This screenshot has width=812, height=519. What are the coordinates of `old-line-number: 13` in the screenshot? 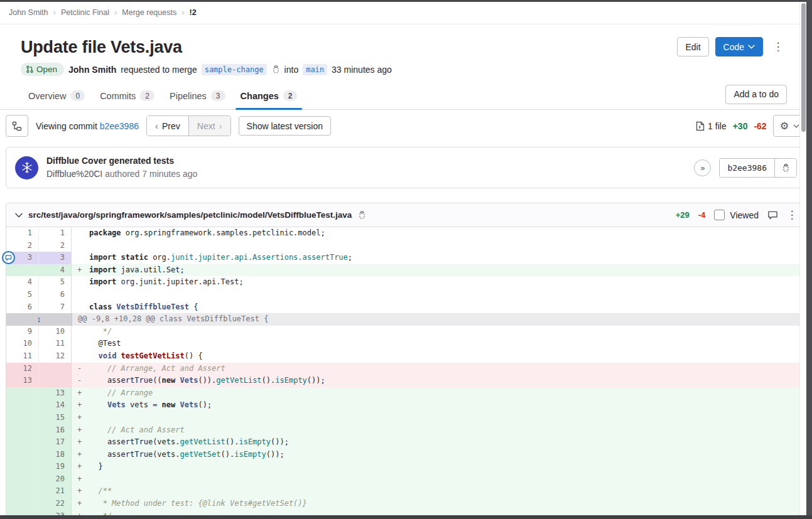 It's located at (23, 381).